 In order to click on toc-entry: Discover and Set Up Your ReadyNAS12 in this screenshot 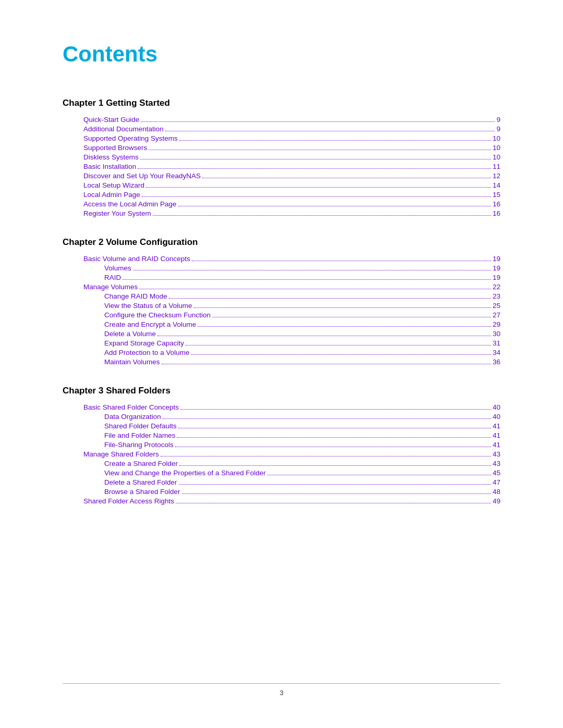, I will do `click(282, 176)`.